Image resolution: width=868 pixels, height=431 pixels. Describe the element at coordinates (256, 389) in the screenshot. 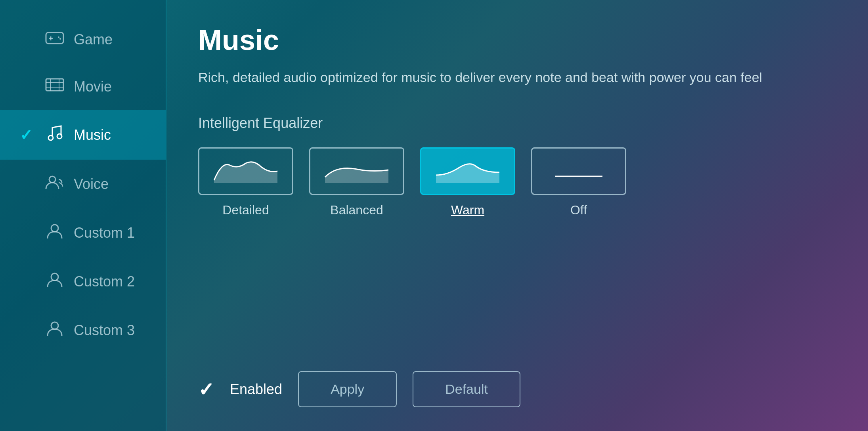

I see `enabled-label: Enabled` at that location.